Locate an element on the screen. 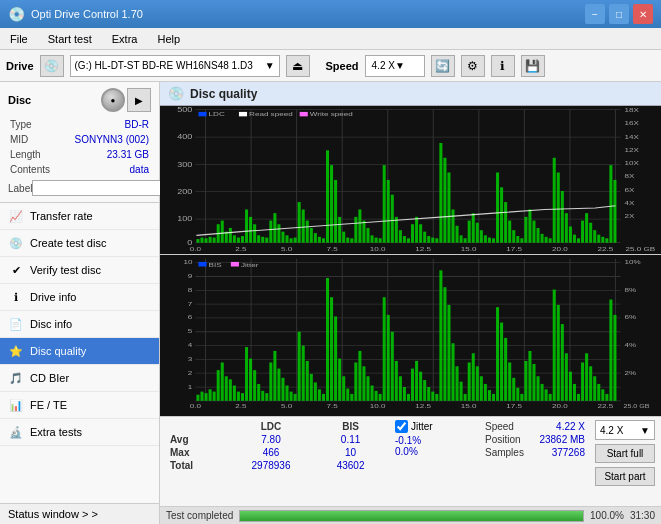 The width and height of the screenshot is (661, 524). svg-text: 3 is located at coordinates (190, 360).